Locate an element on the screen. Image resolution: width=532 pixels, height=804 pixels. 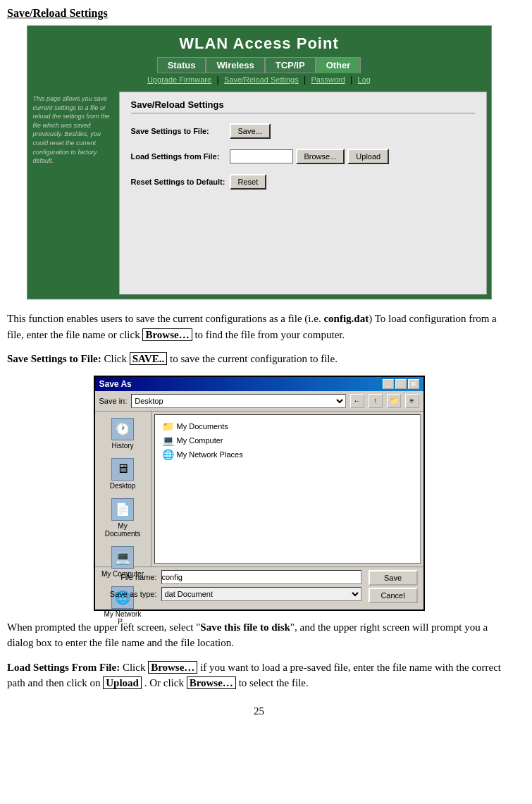
up-folder-icon: ↑ is located at coordinates (376, 401).